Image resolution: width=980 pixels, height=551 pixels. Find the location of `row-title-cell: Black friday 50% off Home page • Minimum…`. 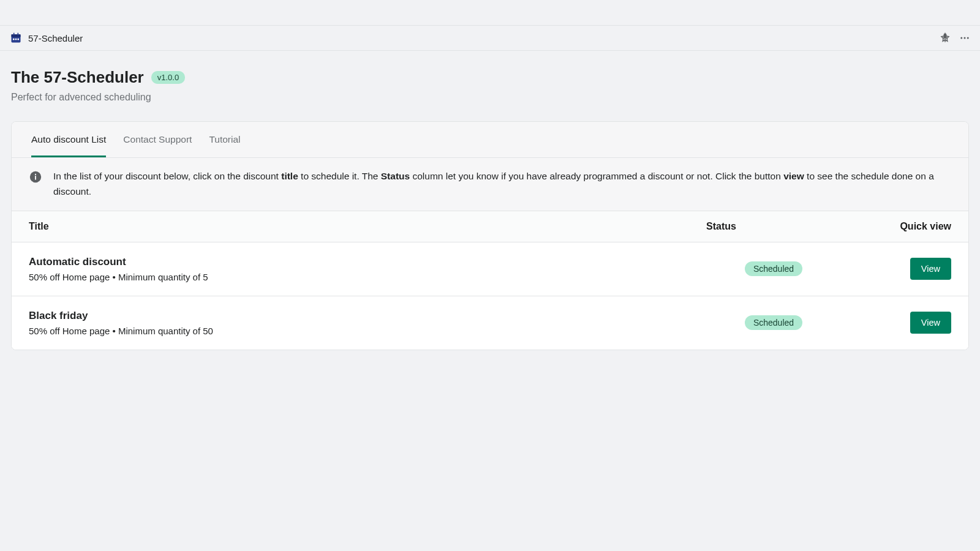

row-title-cell: Black friday 50% off Home page • Minimum… is located at coordinates (368, 323).